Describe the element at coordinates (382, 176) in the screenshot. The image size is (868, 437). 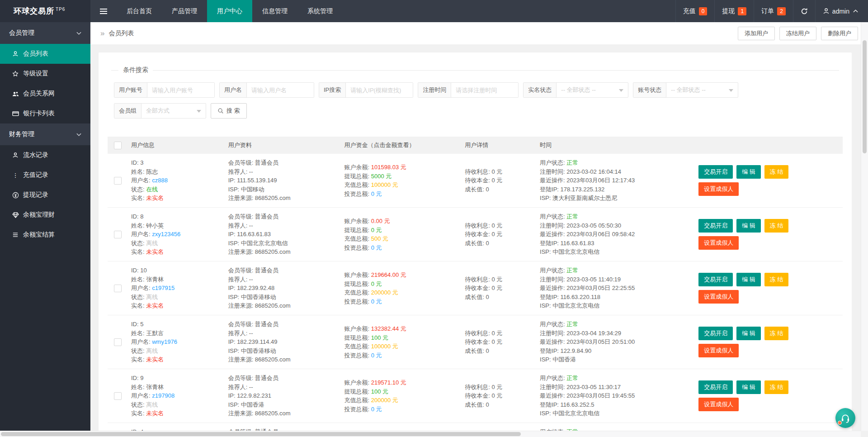
I see `withdraw-total: 5000 元` at that location.